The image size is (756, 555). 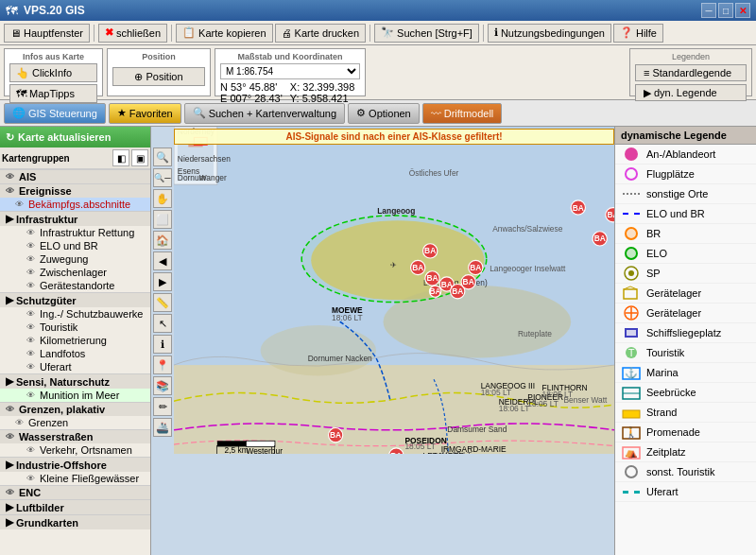 I want to click on sidebar-item-bekaempfgs: 👁 Bekämpfgs.abschnitte, so click(x=76, y=204).